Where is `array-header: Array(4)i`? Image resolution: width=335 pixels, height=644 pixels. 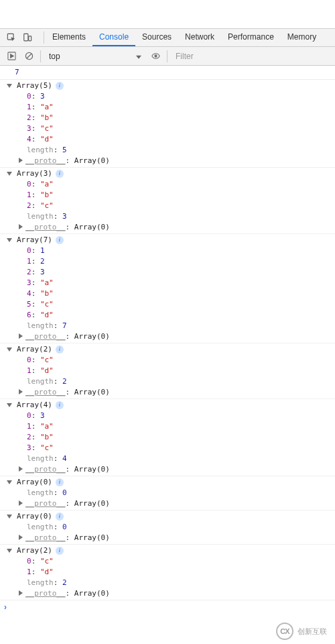
array-header: Array(4)i is located at coordinates (175, 405).